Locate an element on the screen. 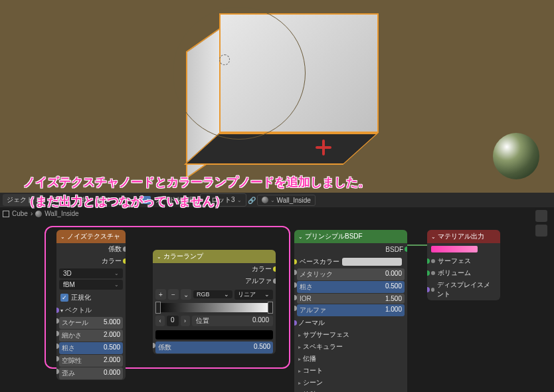 Image resolution: width=554 pixels, height=392 pixels. coat-panel: ▸コート is located at coordinates (351, 371).